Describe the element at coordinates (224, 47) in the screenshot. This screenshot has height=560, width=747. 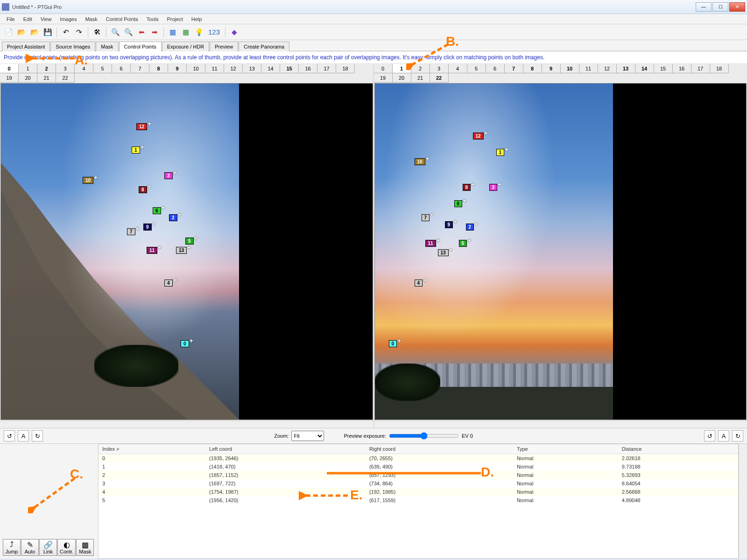
I see `tab-preview: Preview` at that location.